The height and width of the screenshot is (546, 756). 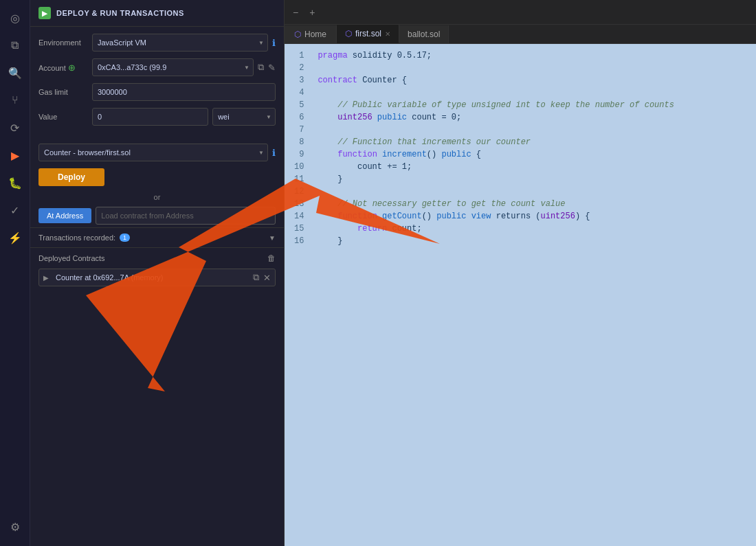 What do you see at coordinates (63, 67) in the screenshot?
I see `account-label: Account ⊕` at bounding box center [63, 67].